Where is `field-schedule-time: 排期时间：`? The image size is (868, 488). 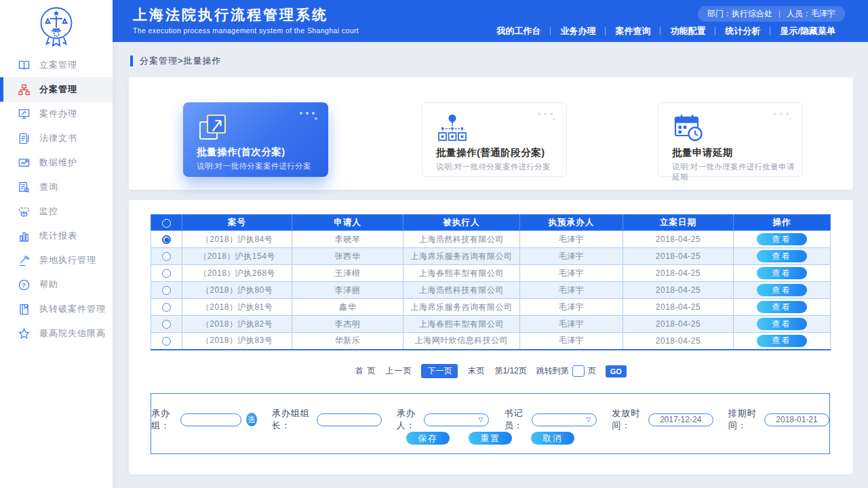
field-schedule-time: 排期时间： is located at coordinates (778, 420).